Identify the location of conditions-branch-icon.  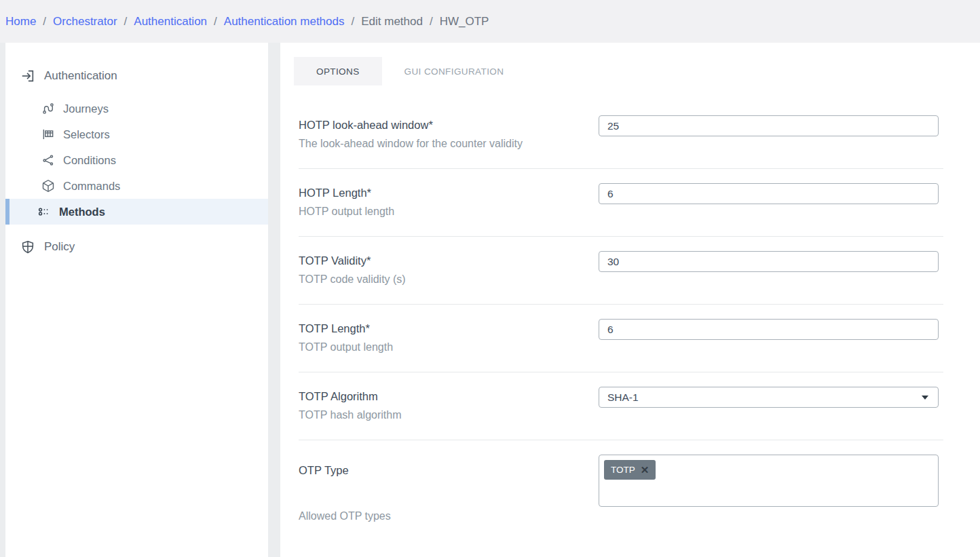
(48, 160).